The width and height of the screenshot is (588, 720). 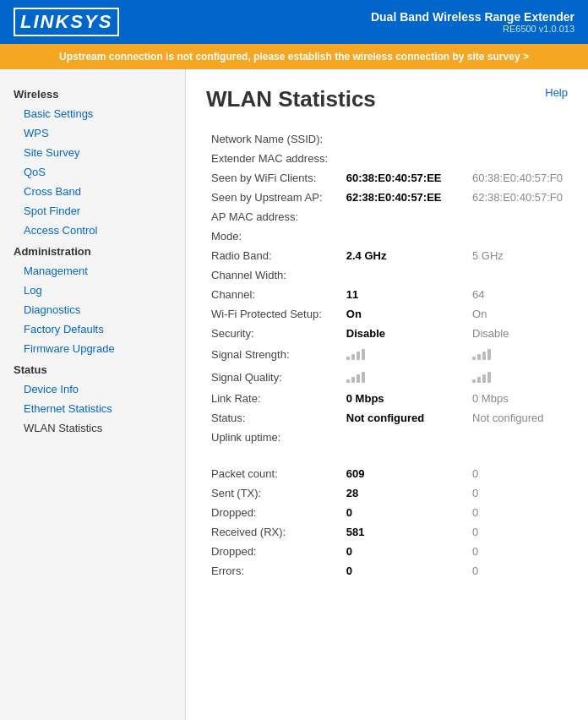 I want to click on sidebar-item-device-info: Device Info, so click(x=93, y=389).